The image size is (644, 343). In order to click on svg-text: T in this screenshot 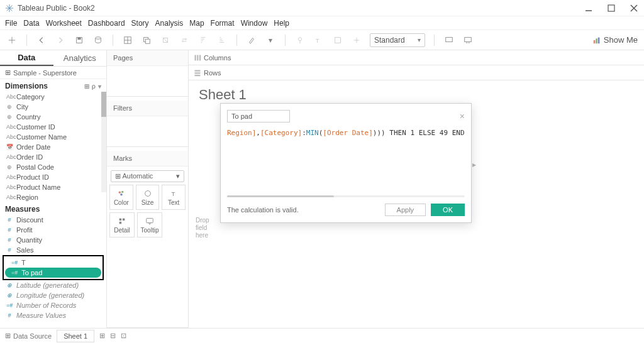, I will do `click(318, 40)`.